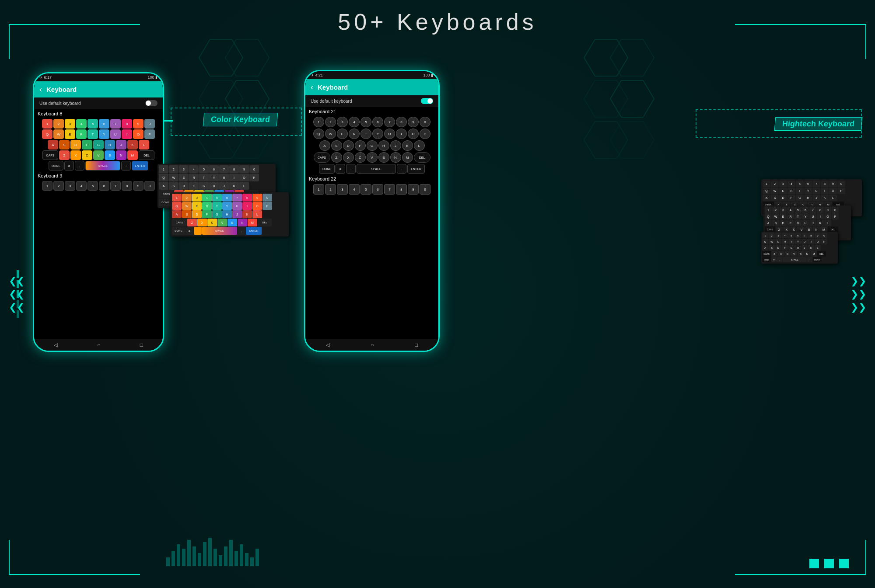 The image size is (875, 588). Describe the element at coordinates (74, 42) in the screenshot. I see `corner-decoration-tl` at that location.